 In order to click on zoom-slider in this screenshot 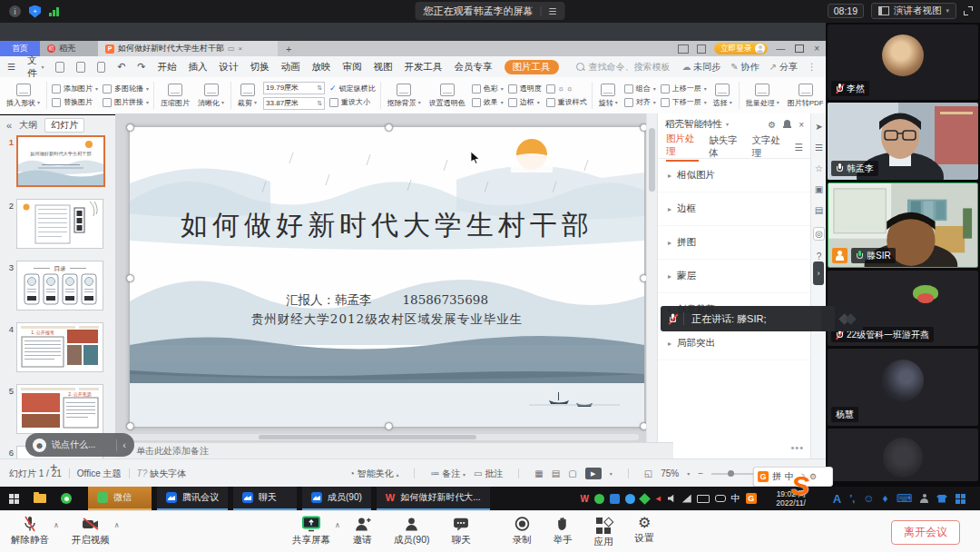, I will do `click(733, 474)`.